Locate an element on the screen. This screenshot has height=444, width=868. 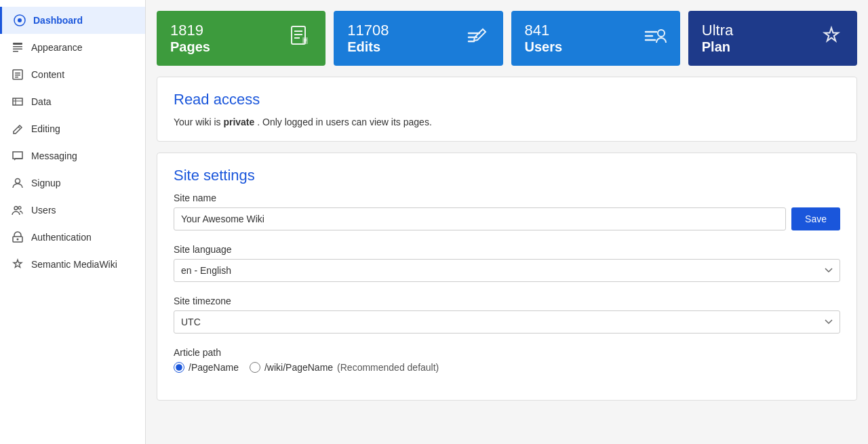
pages-icon is located at coordinates (300, 39).